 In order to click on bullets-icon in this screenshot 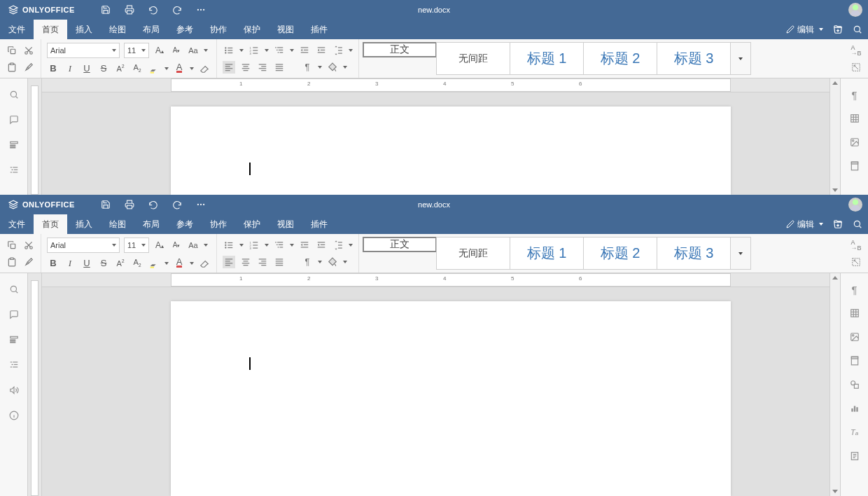, I will do `click(229, 245)`.